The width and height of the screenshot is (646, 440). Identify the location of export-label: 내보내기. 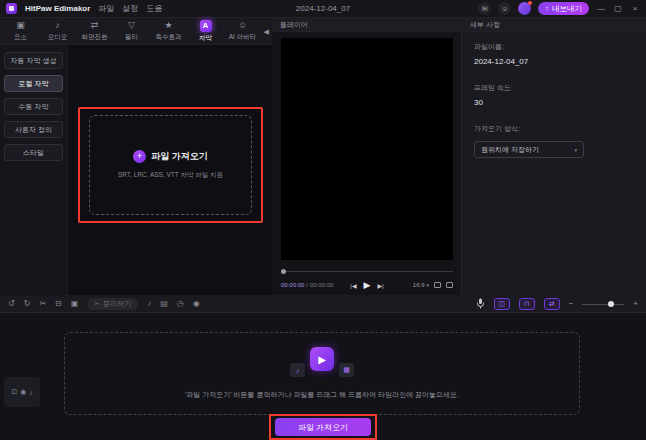
(567, 9).